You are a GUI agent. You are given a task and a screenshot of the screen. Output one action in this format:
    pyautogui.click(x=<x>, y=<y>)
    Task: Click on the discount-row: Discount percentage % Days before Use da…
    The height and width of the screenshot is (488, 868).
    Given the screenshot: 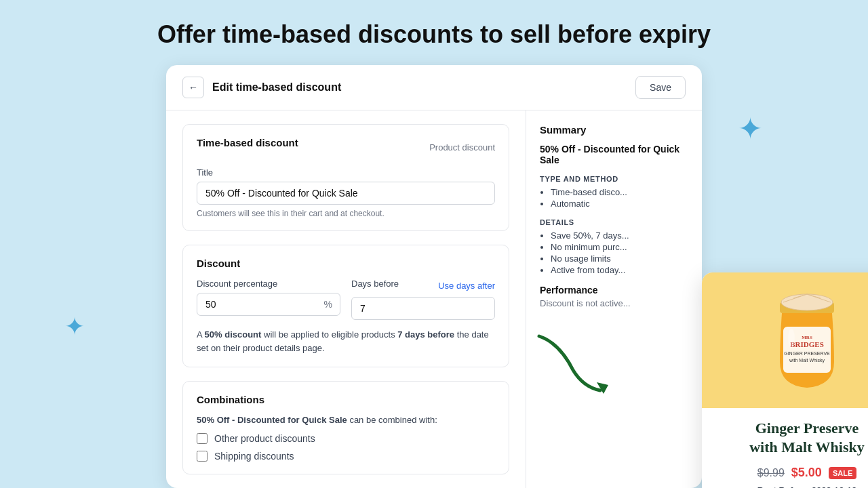 What is the action you would take?
    pyautogui.click(x=346, y=300)
    